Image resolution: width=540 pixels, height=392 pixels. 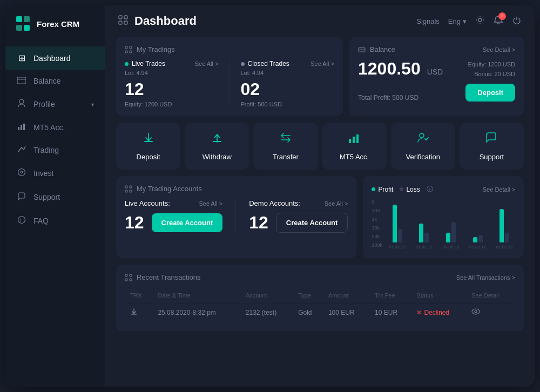 I want to click on action-deposit: Deposit, so click(x=148, y=146).